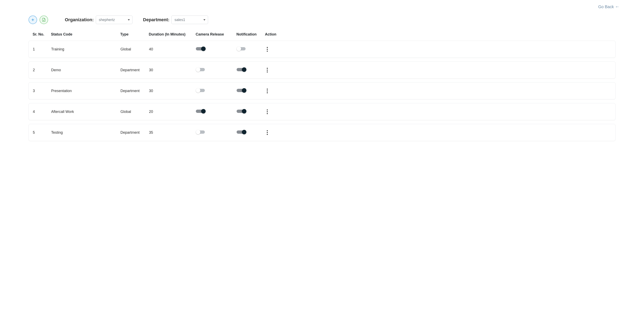 This screenshot has height=316, width=644. I want to click on department-select: sales1, so click(190, 20).